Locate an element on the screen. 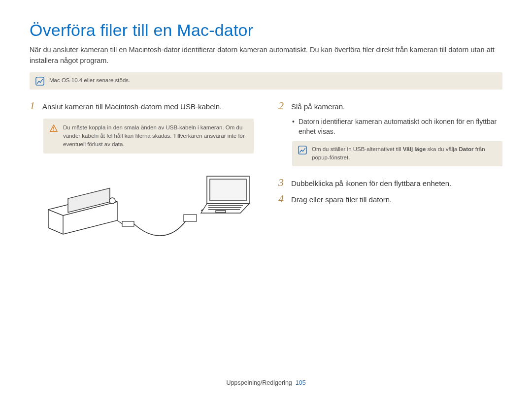 This screenshot has height=401, width=532. step-3: 3 Dubbelklicka på ikonen för den flyttba… is located at coordinates (390, 183).